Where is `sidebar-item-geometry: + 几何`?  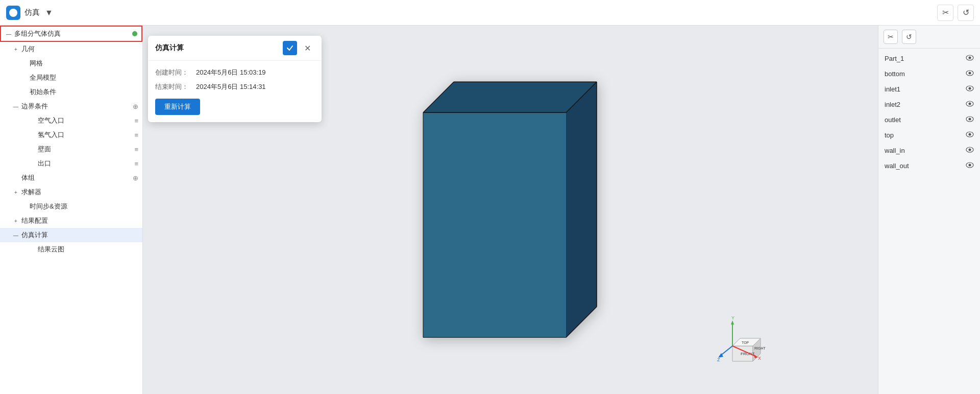
sidebar-item-geometry: + 几何 is located at coordinates (71, 49).